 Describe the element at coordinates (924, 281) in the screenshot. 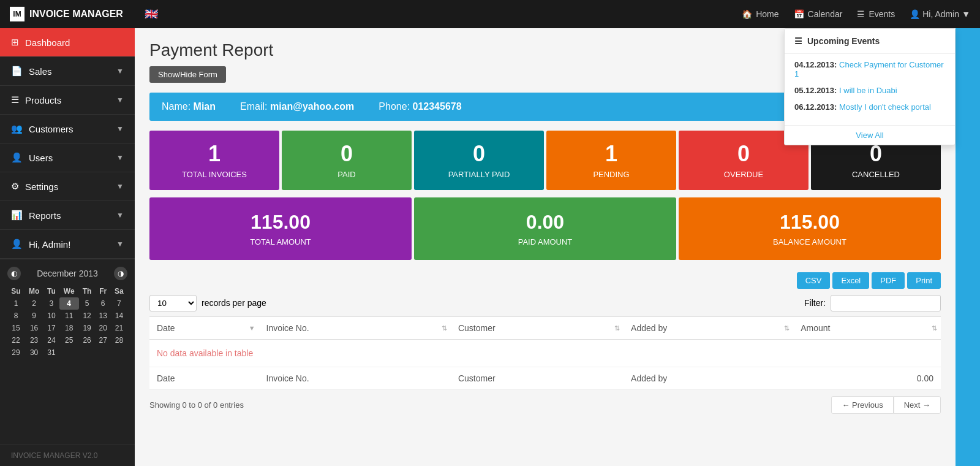

I see `print-button: Print` at that location.